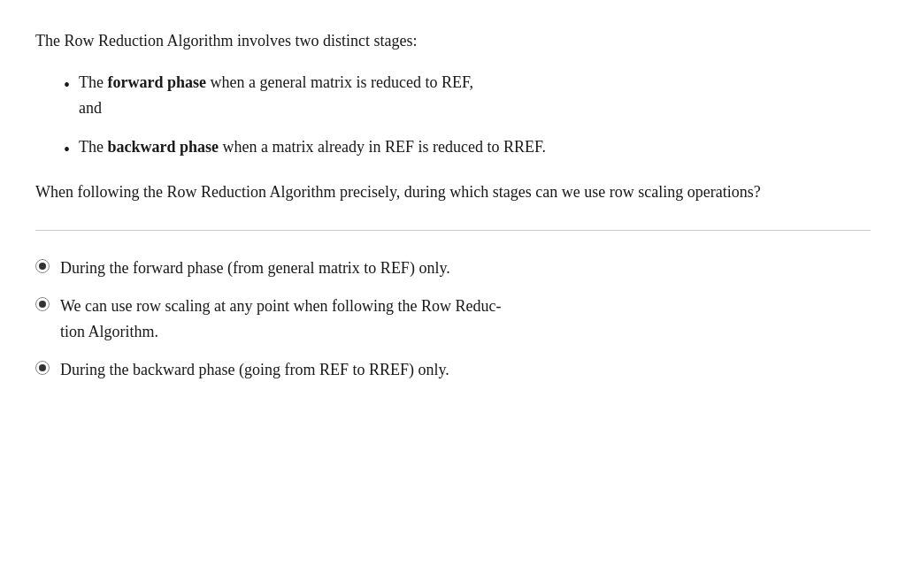  Describe the element at coordinates (467, 95) in the screenshot. I see `bullet-item-1: • The forward phase when a general matri…` at that location.